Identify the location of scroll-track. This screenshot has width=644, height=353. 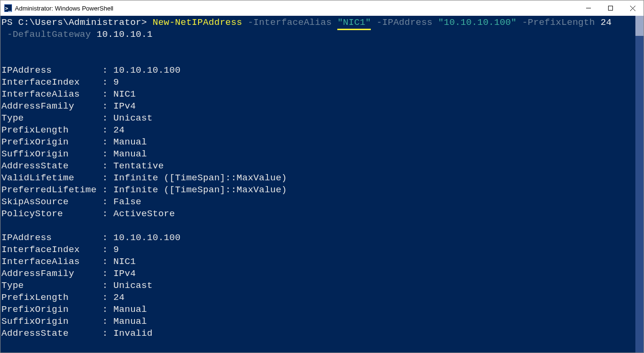
(639, 184).